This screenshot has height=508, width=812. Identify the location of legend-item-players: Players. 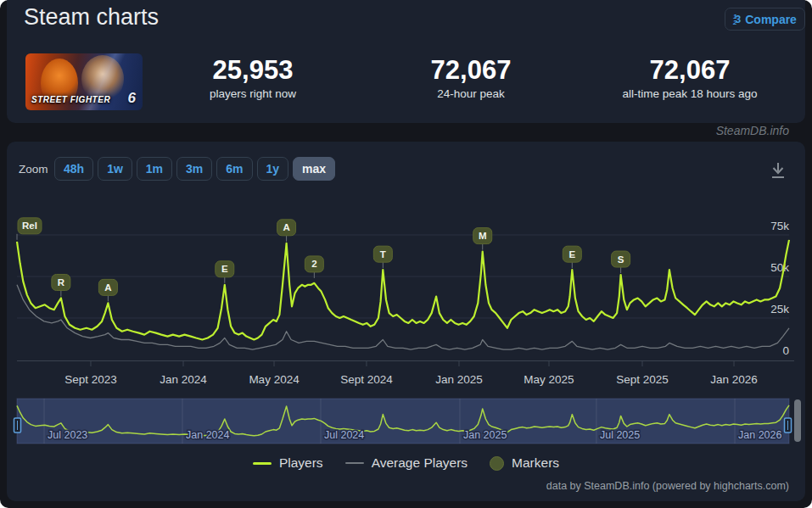
(288, 463).